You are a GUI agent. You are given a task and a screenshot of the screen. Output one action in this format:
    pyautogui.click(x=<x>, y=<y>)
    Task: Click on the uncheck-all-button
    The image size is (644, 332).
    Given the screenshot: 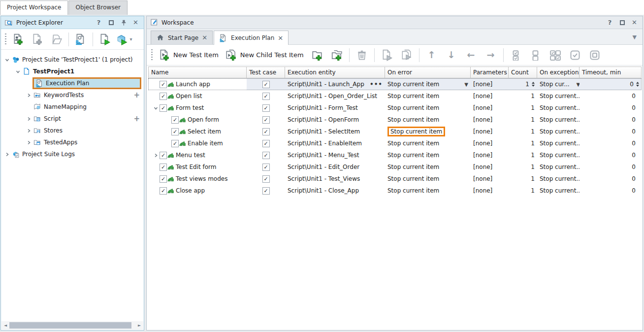 What is the action you would take?
    pyautogui.click(x=536, y=55)
    